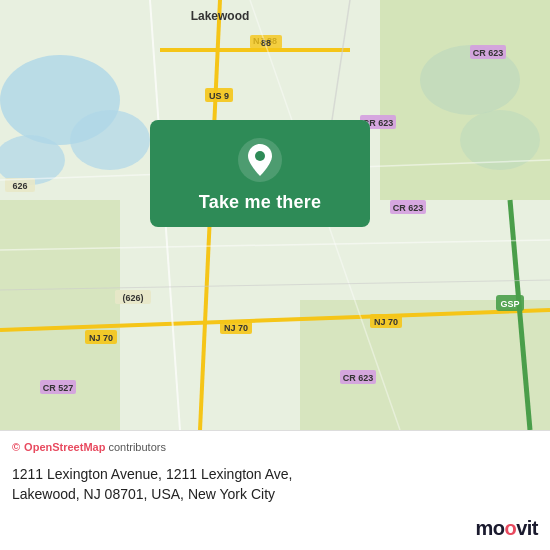 This screenshot has width=550, height=550. What do you see at coordinates (136, 447) in the screenshot?
I see `attribution-suffix: contributors` at bounding box center [136, 447].